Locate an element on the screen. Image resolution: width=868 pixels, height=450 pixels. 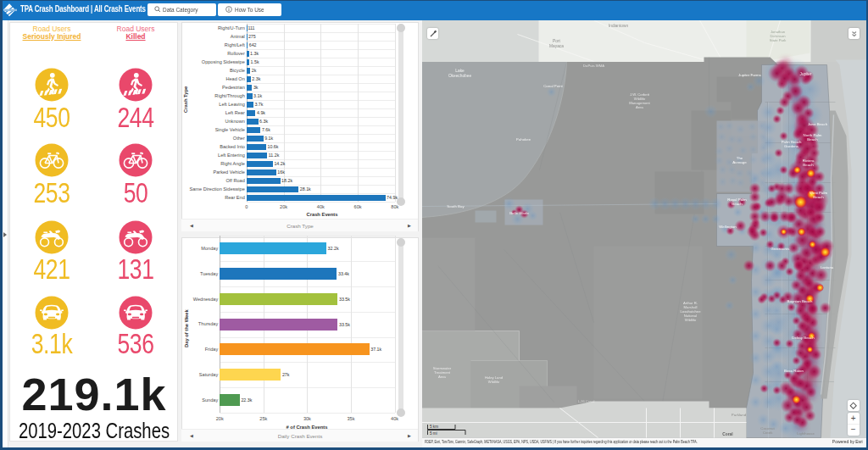
svg-text: Greenacres is located at coordinates (780, 247).